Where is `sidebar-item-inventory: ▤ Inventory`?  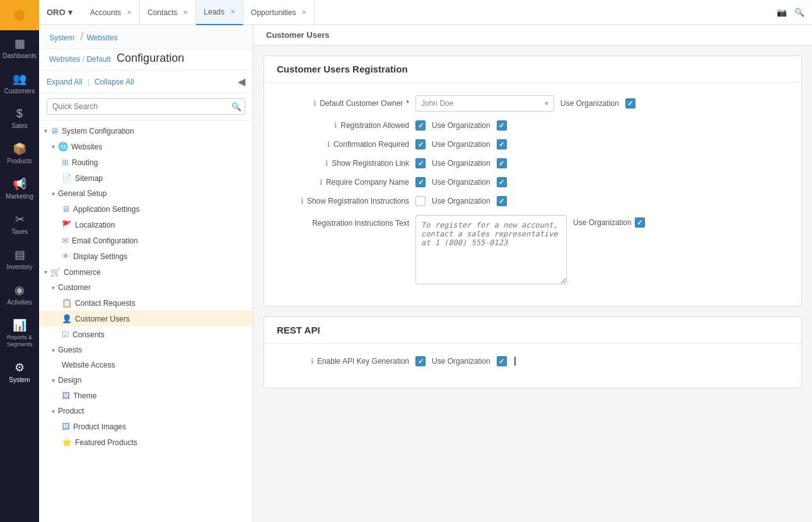
sidebar-item-inventory: ▤ Inventory is located at coordinates (20, 259).